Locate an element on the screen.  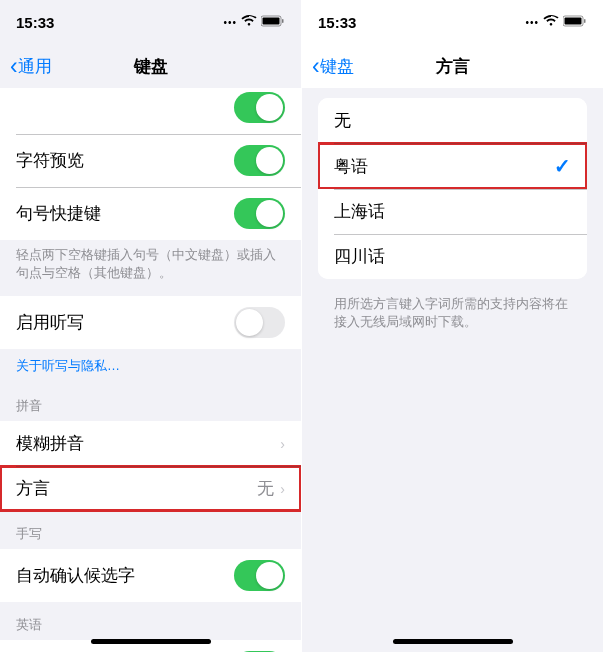
dialect-option-sichuanese: 四川话 is located at coordinates (452, 256).